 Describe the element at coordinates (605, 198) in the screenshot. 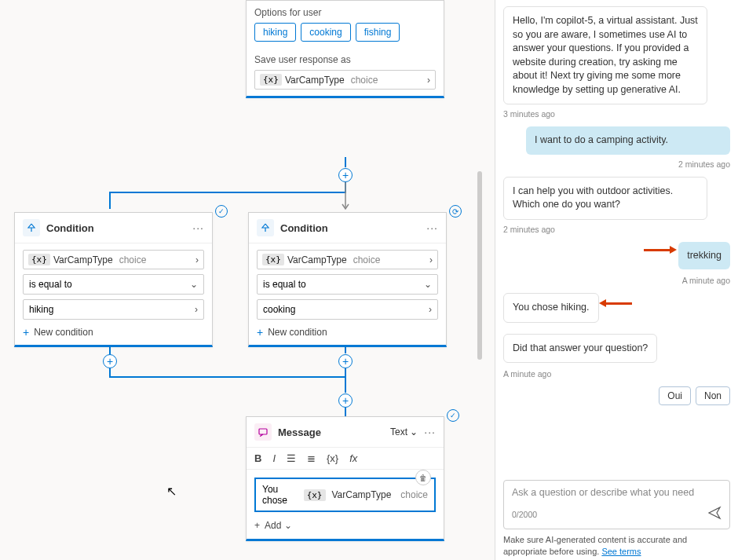

I see `bot-message: I can help you with outdoor activities. …` at that location.